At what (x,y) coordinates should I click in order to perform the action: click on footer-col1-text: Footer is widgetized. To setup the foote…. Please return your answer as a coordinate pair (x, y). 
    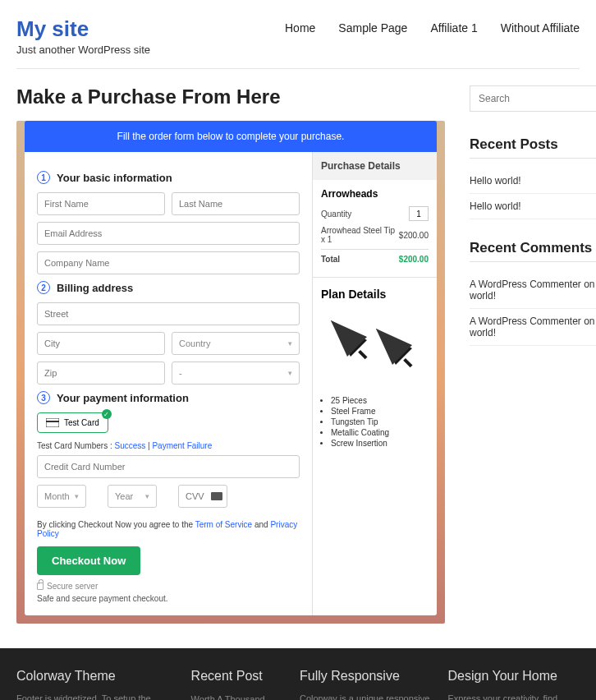
    Looking at the image, I should click on (95, 696).